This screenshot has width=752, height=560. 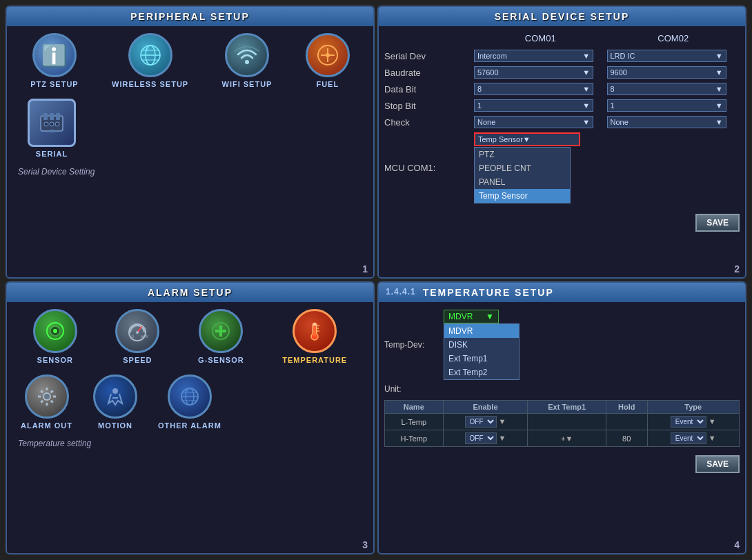 I want to click on ltemp-type-select: Event, so click(x=689, y=422).